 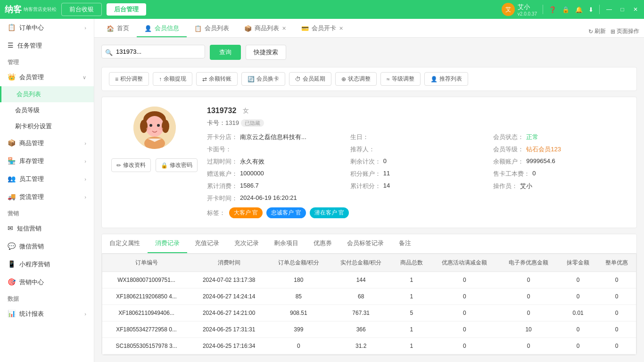 I want to click on refresh-action: ↻ 刷新, so click(x=597, y=31).